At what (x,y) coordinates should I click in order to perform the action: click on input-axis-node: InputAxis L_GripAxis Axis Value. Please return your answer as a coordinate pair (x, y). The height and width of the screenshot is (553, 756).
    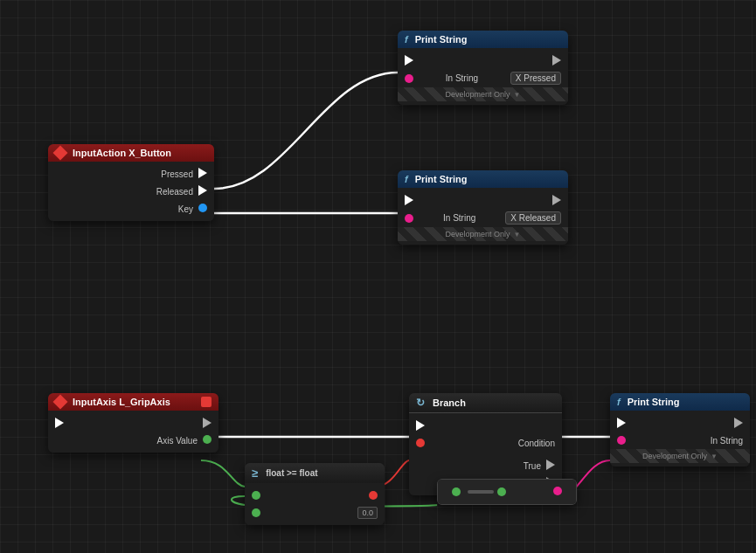
    Looking at the image, I should click on (133, 423).